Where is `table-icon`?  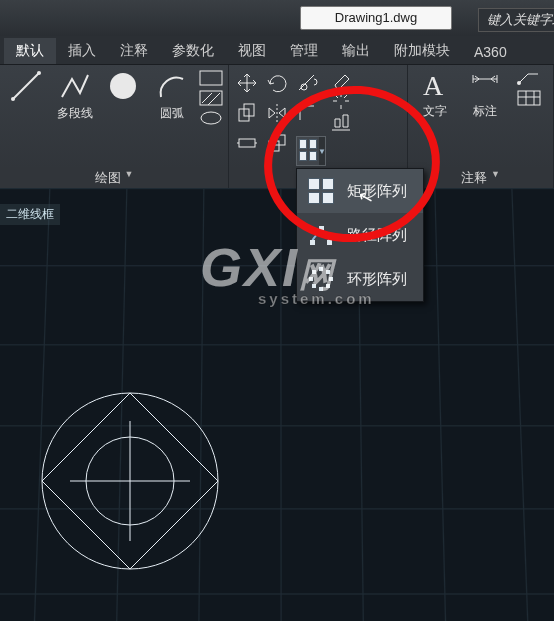 table-icon is located at coordinates (529, 98).